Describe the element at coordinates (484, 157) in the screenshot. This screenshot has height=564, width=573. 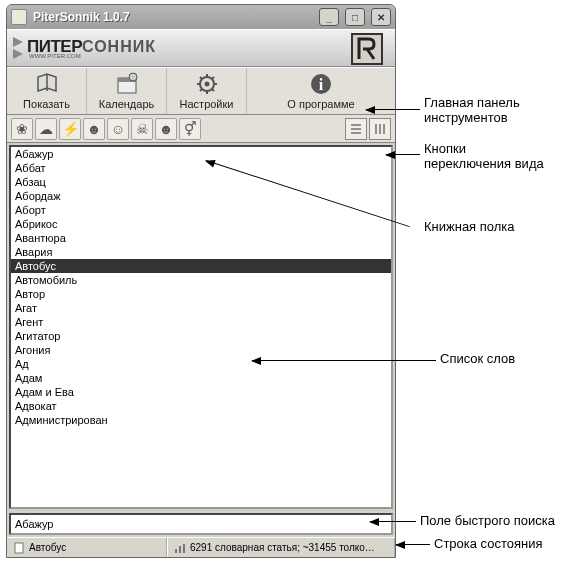
I see `callout-view-buttons: Кнопки переключения вида` at that location.